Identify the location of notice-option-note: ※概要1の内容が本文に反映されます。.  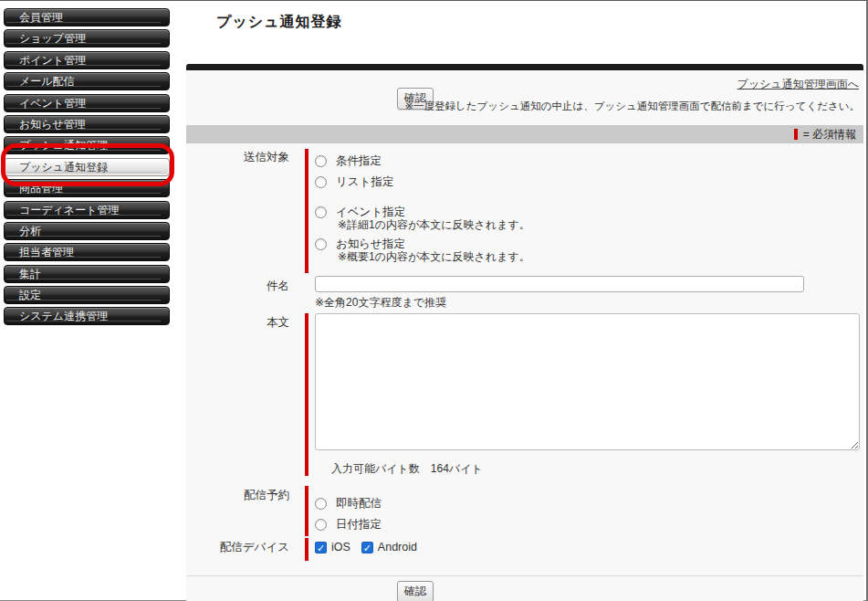
(434, 258).